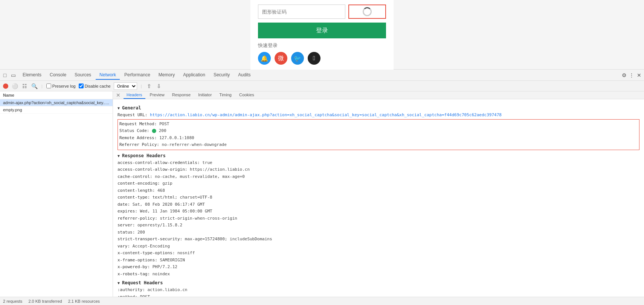 This screenshot has width=644, height=305. Describe the element at coordinates (378, 177) in the screenshot. I see `response-header-row: cache-control: no-cache, must-revalidate…` at that location.